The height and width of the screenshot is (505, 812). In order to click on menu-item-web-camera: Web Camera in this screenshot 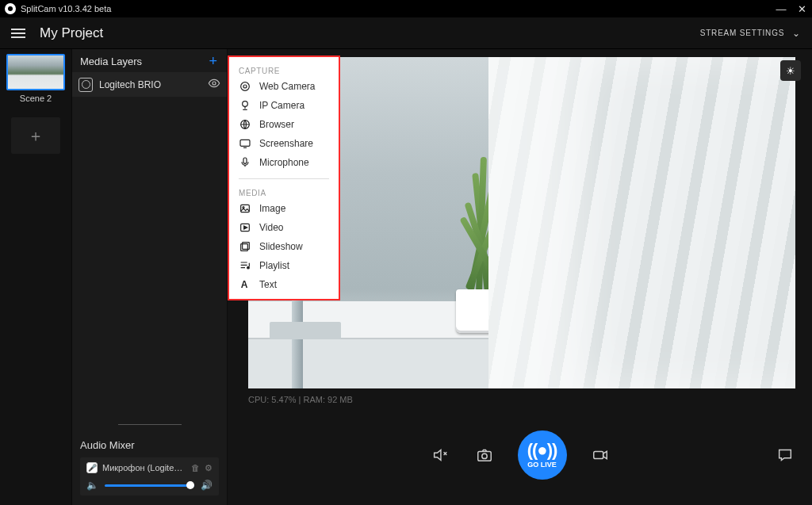, I will do `click(284, 86)`.